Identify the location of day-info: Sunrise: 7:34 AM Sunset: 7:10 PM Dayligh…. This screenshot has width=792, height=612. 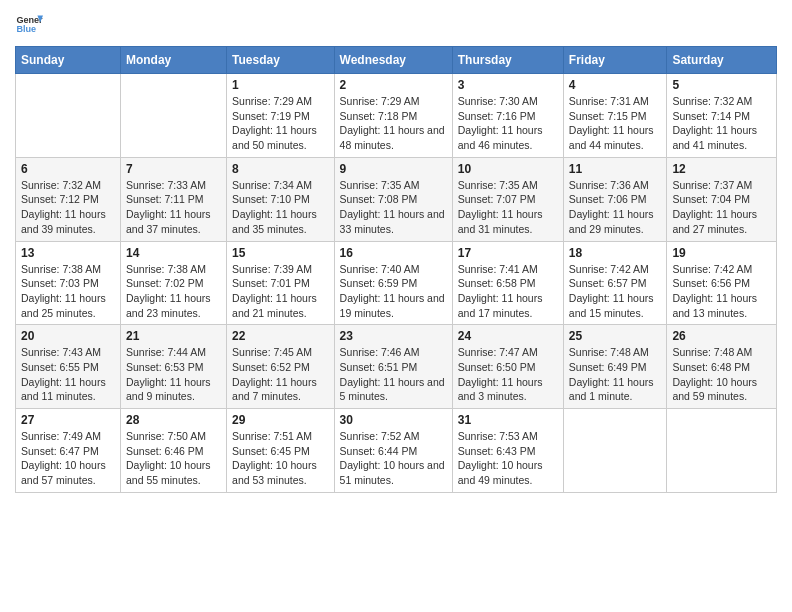
(280, 208).